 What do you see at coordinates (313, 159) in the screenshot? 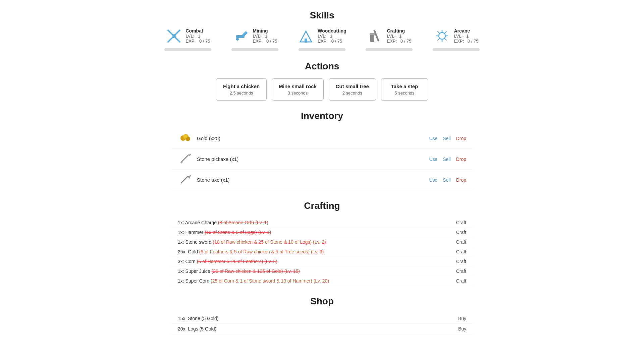
I see `item-name-stone-pickaxe: Stone pickaxe (x1)` at bounding box center [313, 159].